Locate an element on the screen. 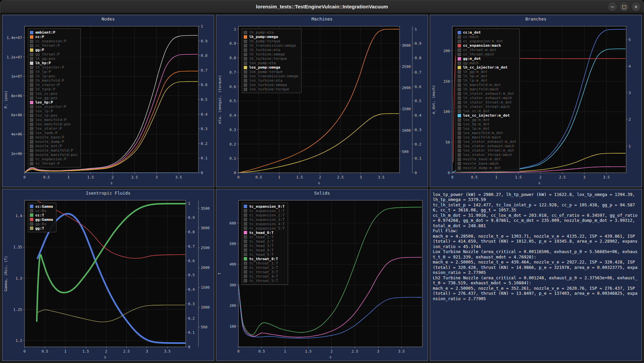 The image size is (644, 363). legend-item-lh_tank:P: lh_tank:P is located at coordinates (54, 89).